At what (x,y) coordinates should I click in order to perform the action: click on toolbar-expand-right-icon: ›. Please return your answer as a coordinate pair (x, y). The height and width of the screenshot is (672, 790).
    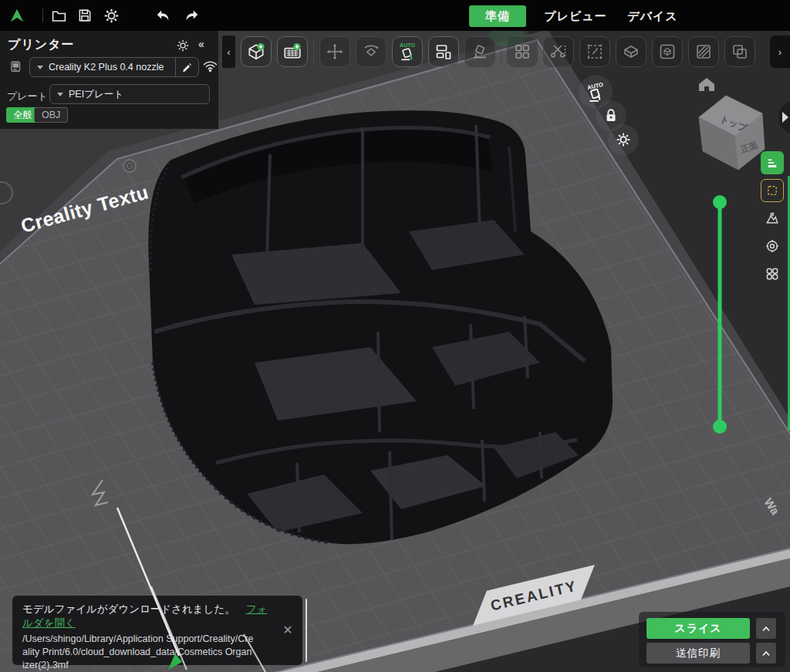
    Looking at the image, I should click on (780, 52).